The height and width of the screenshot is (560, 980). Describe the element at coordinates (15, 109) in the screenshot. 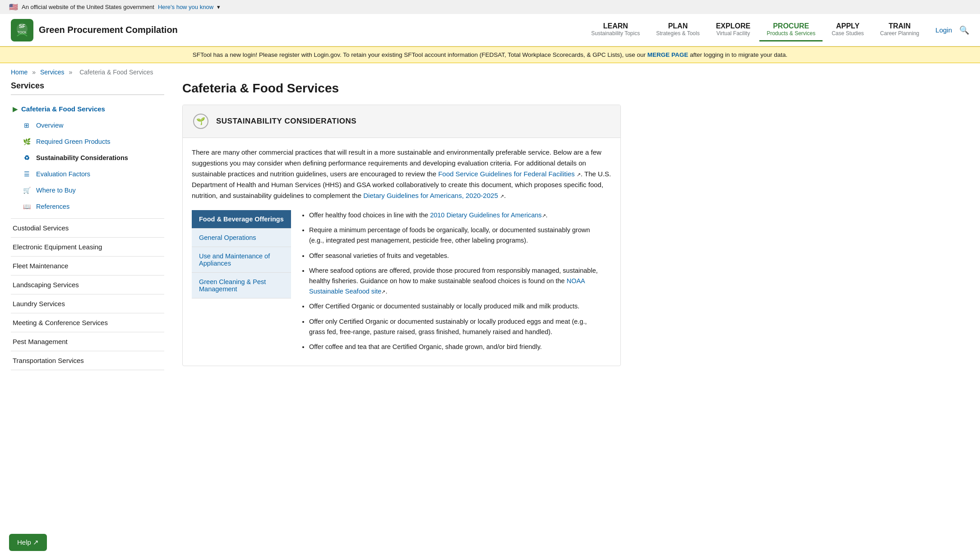

I see `arrow-right-icon: ▶` at that location.